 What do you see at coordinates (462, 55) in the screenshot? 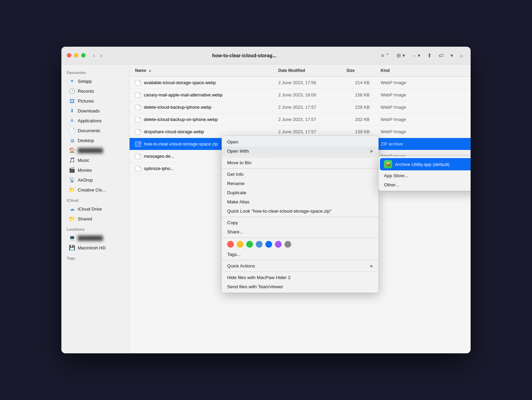
I see `search-button: ⌕` at bounding box center [462, 55].